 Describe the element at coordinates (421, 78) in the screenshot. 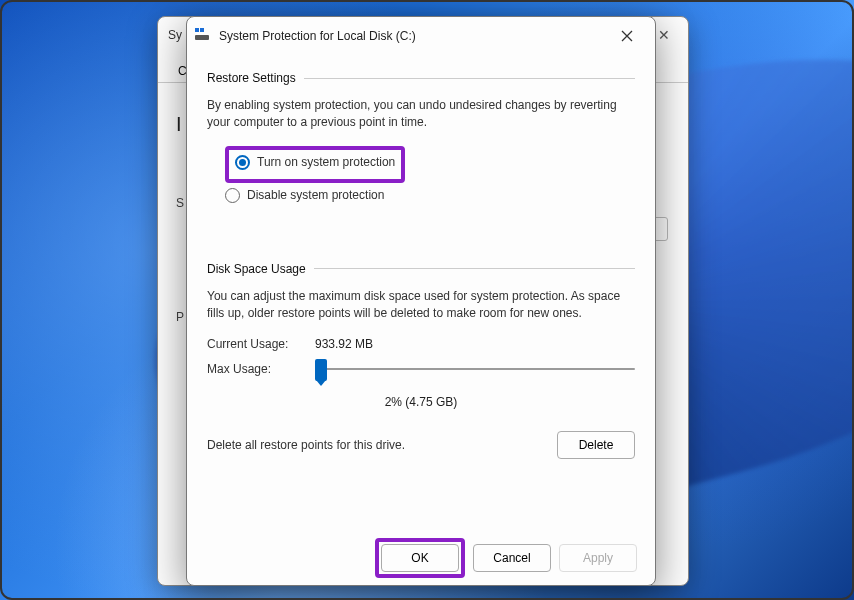

I see `restore-settings-header: Restore Settings` at that location.